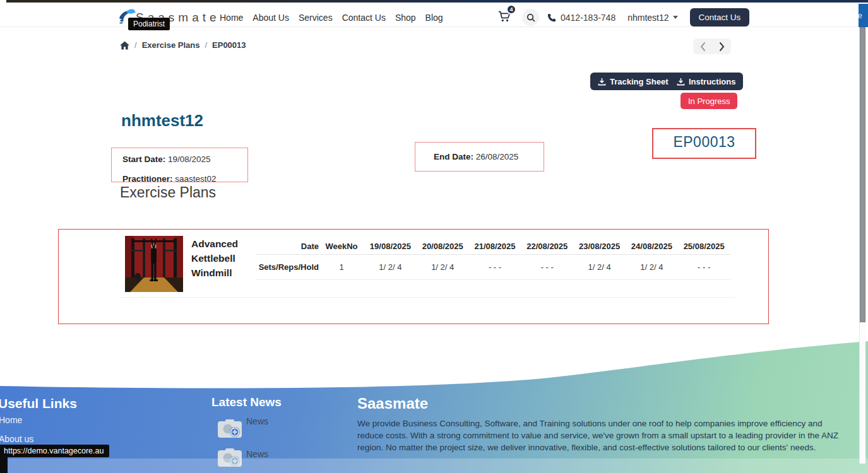 The height and width of the screenshot is (473, 868). Describe the element at coordinates (648, 18) in the screenshot. I see `user-name: nhmtest12` at that location.